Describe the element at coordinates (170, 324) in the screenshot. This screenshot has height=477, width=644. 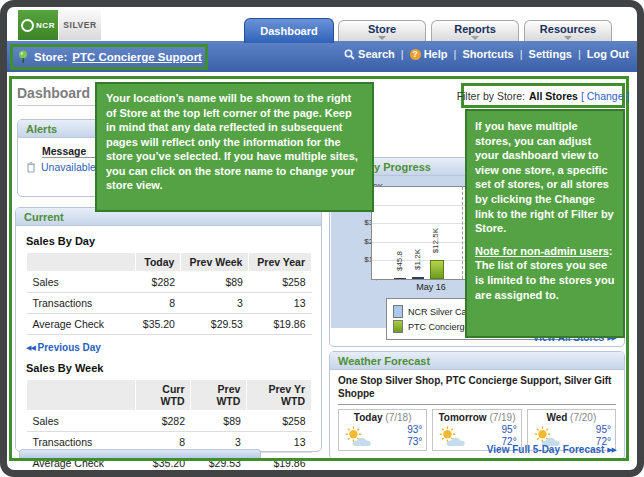
I see `table-row: Average Check $35.20 $29.53 $19.86` at that location.